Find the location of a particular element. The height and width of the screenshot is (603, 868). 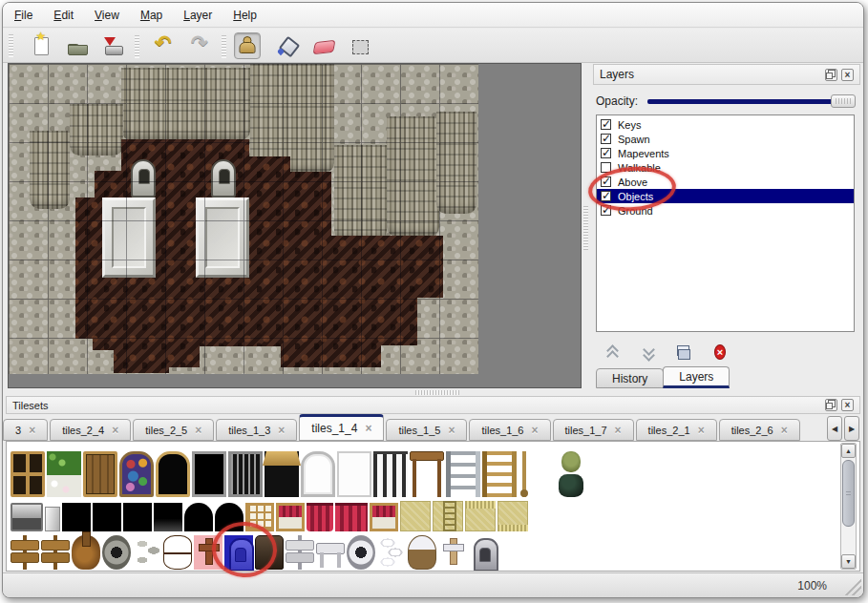

tile-cross-shrine is located at coordinates (208, 552).